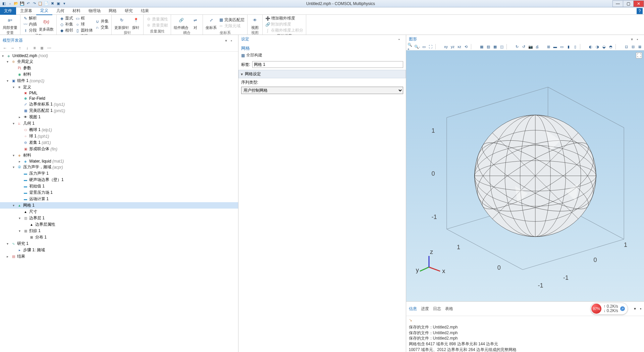 This screenshot has width=644, height=352. What do you see at coordinates (284, 24) in the screenshot?
I see `attach-dim: 🔗附加的维度` at bounding box center [284, 24].